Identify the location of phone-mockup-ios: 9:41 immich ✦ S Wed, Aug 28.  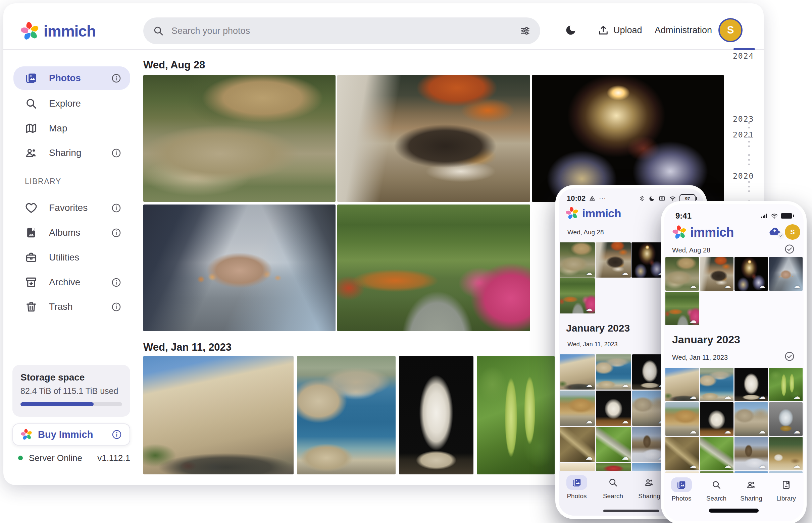
(734, 362).